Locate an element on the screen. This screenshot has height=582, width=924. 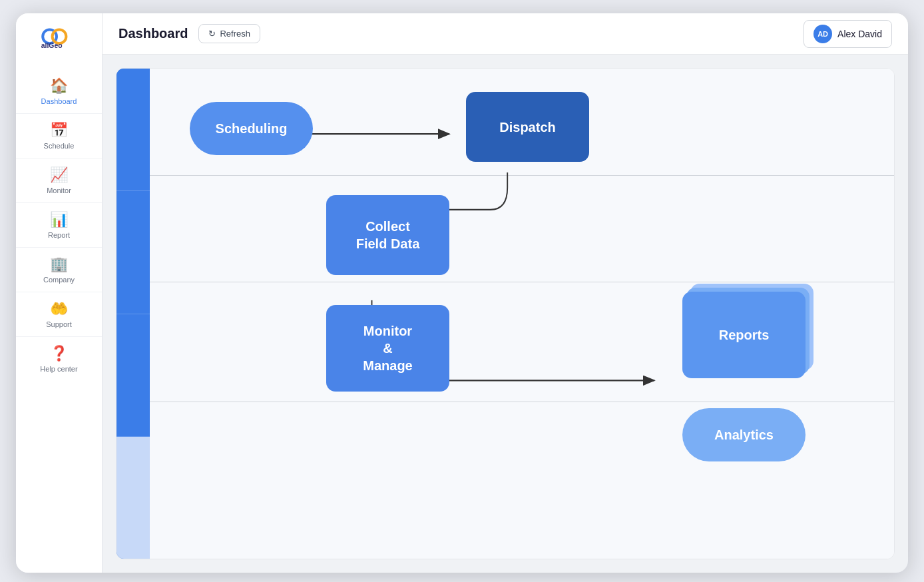
user-badge: AD Alex David is located at coordinates (848, 34).